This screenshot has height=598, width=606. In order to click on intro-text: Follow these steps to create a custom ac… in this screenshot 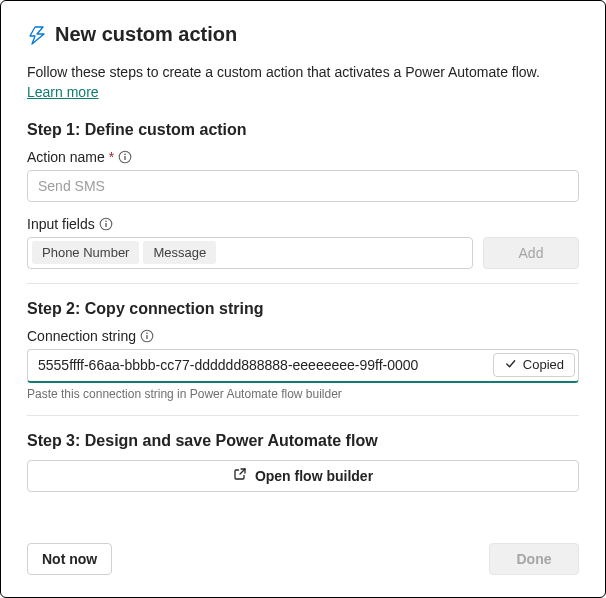, I will do `click(303, 82)`.